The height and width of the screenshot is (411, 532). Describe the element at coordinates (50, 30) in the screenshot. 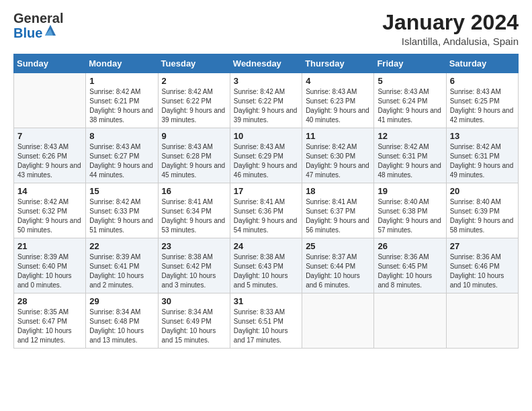

I see `logo-icon` at that location.